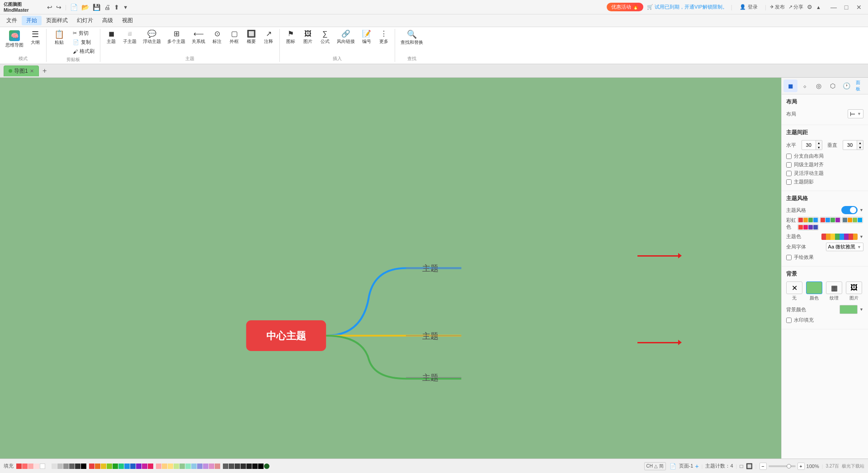 The height and width of the screenshot is (473, 868). I want to click on vertical-input, so click(850, 145).